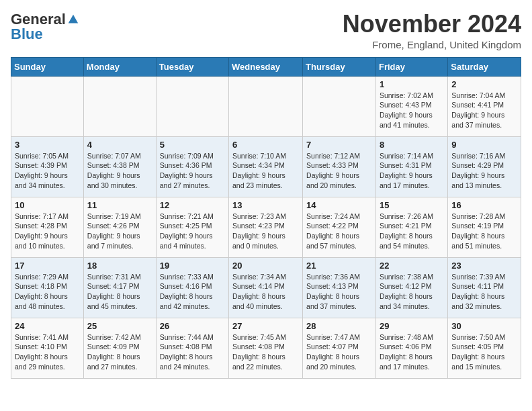  What do you see at coordinates (48, 287) in the screenshot?
I see `calendar-cell: 17Sunrise: 7:29 AM Sunset: 4:18 PM Dayli…` at bounding box center [48, 287].